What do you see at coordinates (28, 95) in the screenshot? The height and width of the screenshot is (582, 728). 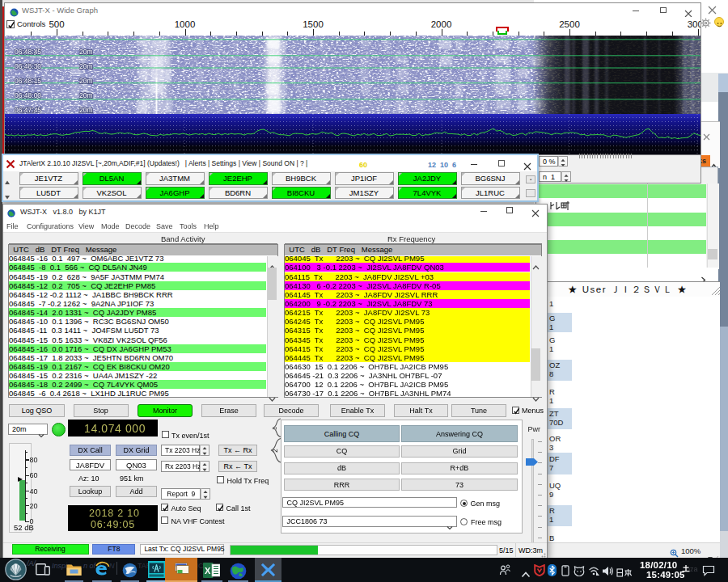 I see `svg-text: 06:48:00` at bounding box center [28, 95].